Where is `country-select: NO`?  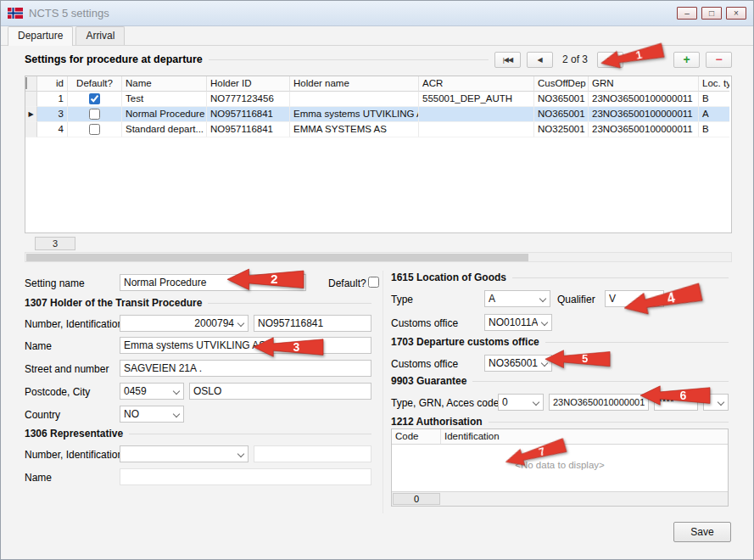 country-select: NO is located at coordinates (152, 414).